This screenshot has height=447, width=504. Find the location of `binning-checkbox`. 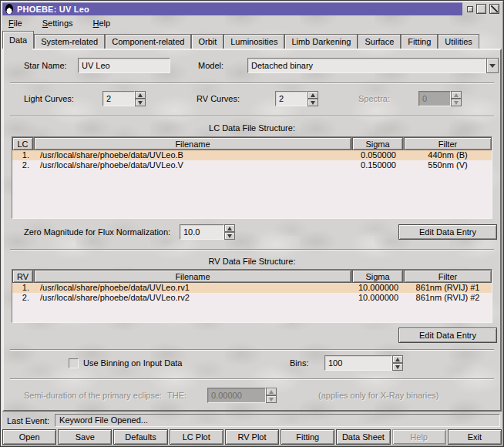

binning-checkbox is located at coordinates (74, 364).